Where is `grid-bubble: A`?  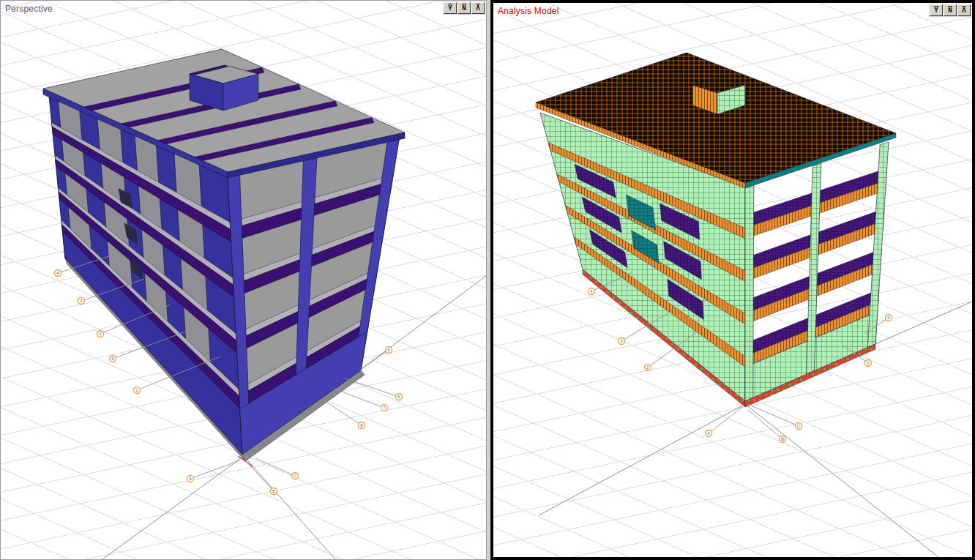 grid-bubble: A is located at coordinates (725, 422).